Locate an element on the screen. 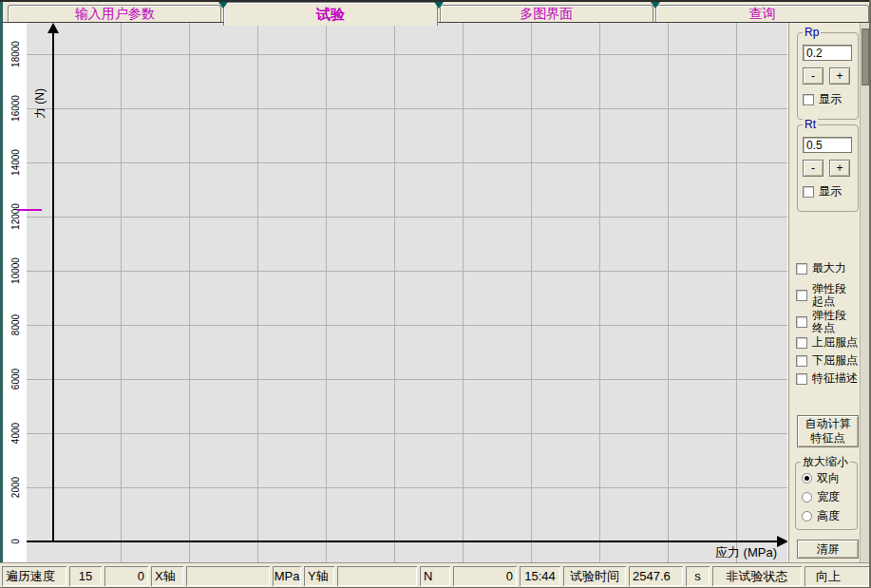  checkbox-upper-yield: 上屈服点 is located at coordinates (826, 342).